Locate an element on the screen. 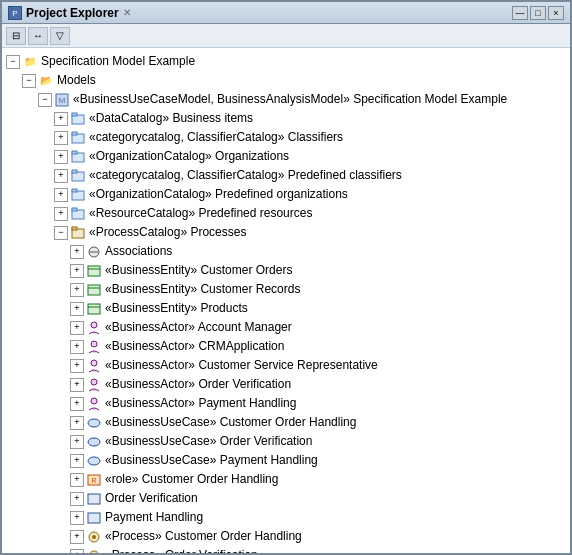 This screenshot has width=572, height=555. link-editor-button: ↔ is located at coordinates (38, 36).